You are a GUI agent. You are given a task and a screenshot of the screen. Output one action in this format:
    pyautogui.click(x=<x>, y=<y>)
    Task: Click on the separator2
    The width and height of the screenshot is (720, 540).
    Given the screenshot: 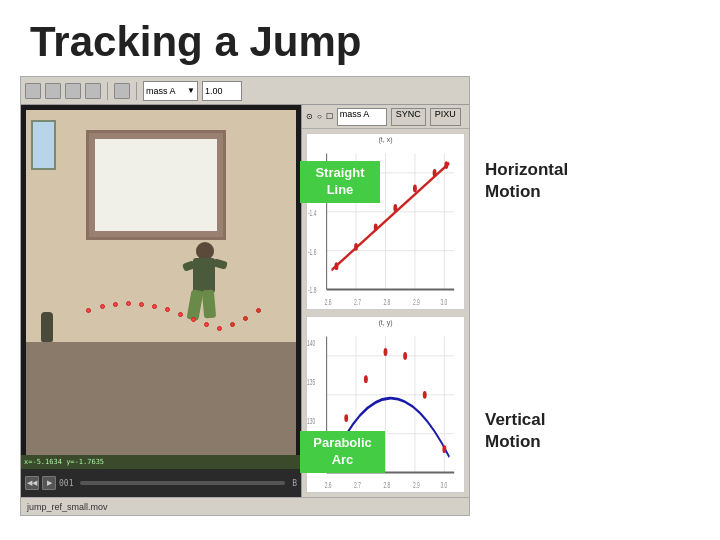 What is the action you would take?
    pyautogui.click(x=136, y=91)
    